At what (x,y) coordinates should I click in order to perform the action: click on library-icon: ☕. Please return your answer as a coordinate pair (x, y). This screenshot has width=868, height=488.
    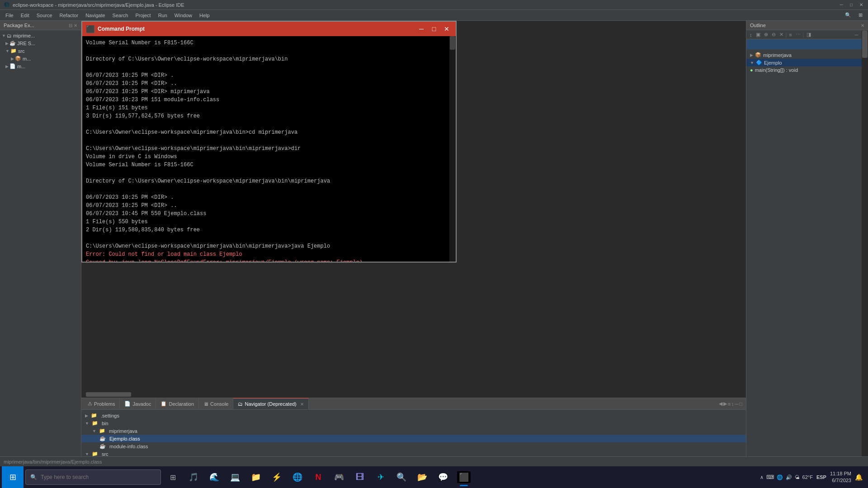
    Looking at the image, I should click on (13, 43).